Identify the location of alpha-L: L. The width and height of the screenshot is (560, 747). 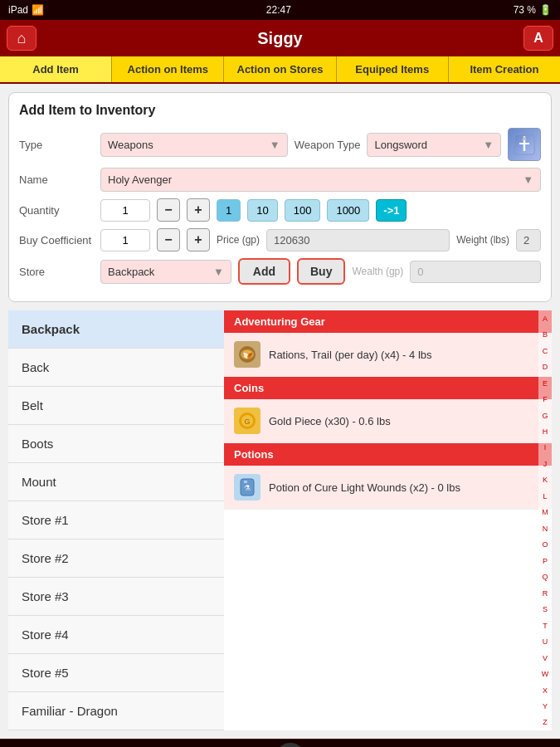
(545, 496).